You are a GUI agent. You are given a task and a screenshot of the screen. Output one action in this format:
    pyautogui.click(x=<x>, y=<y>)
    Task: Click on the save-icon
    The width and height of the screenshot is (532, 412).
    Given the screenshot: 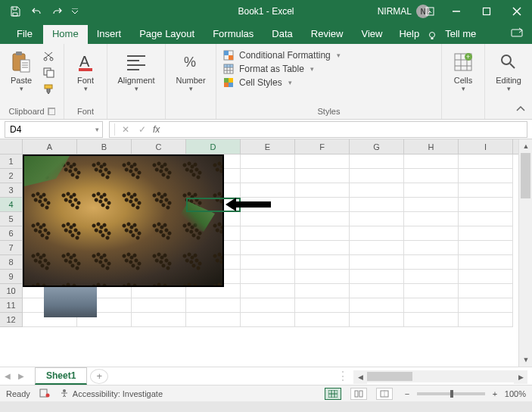 What is the action you would take?
    pyautogui.click(x=15, y=11)
    